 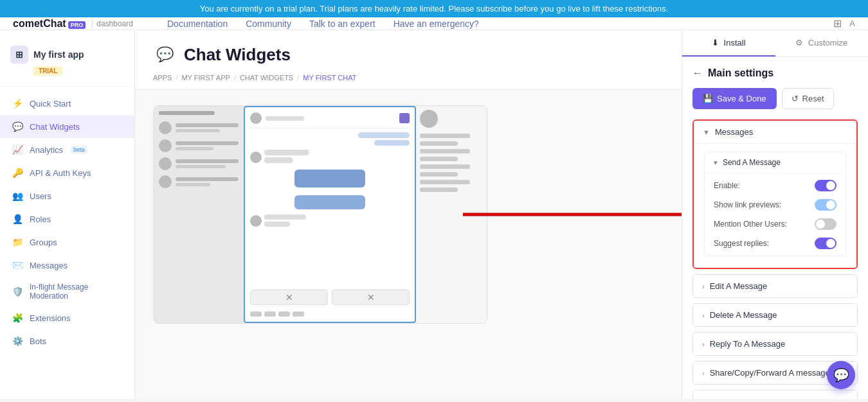 I want to click on sidebar-item-api-keys: 🔑 API & Auth Keys, so click(x=67, y=173).